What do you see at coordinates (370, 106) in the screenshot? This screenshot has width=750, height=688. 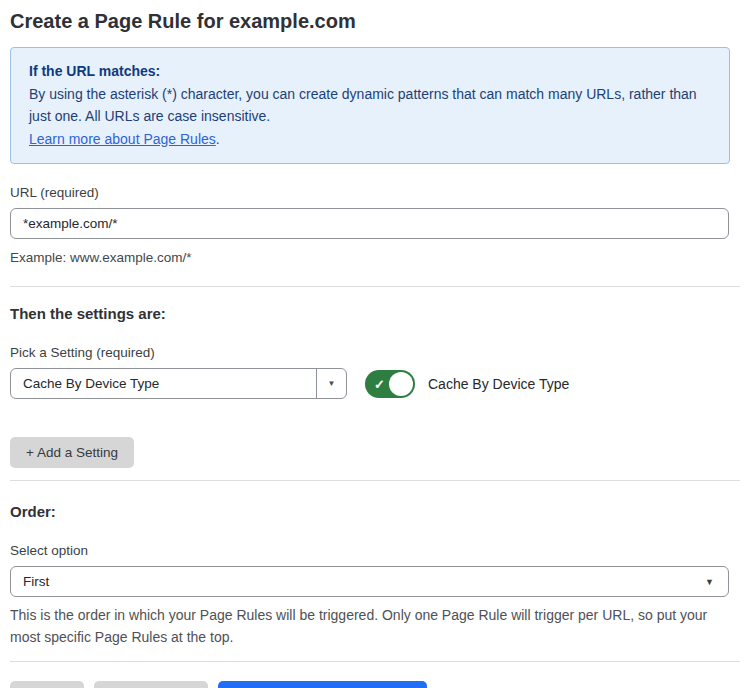 I see `info-box-body: By using the asterisk (*) character, you…` at bounding box center [370, 106].